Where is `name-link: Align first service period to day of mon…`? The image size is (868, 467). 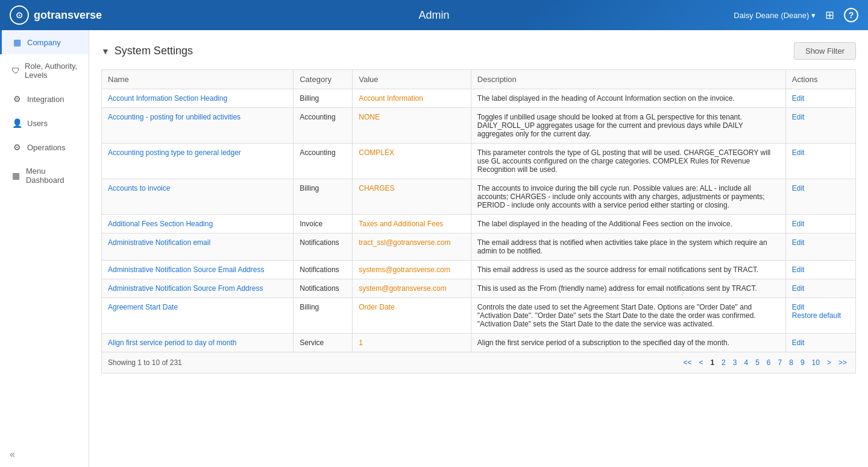
name-link: Align first service period to day of mon… is located at coordinates (172, 343).